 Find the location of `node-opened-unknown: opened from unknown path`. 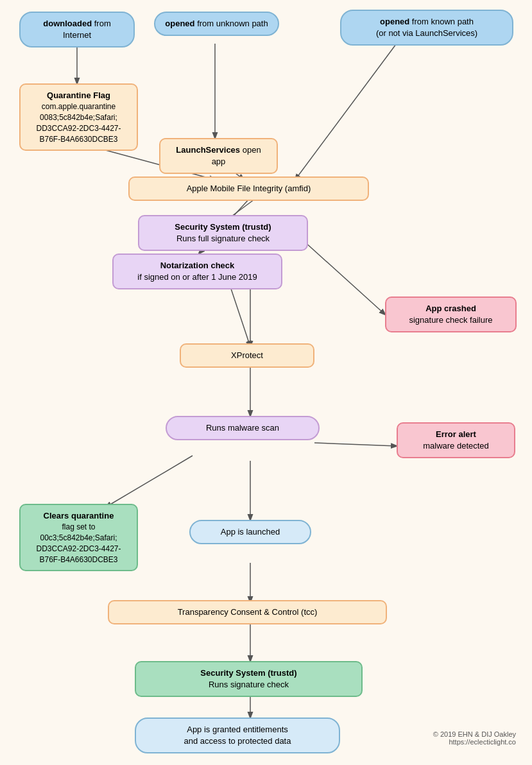

node-opened-unknown: opened from unknown path is located at coordinates (217, 24).